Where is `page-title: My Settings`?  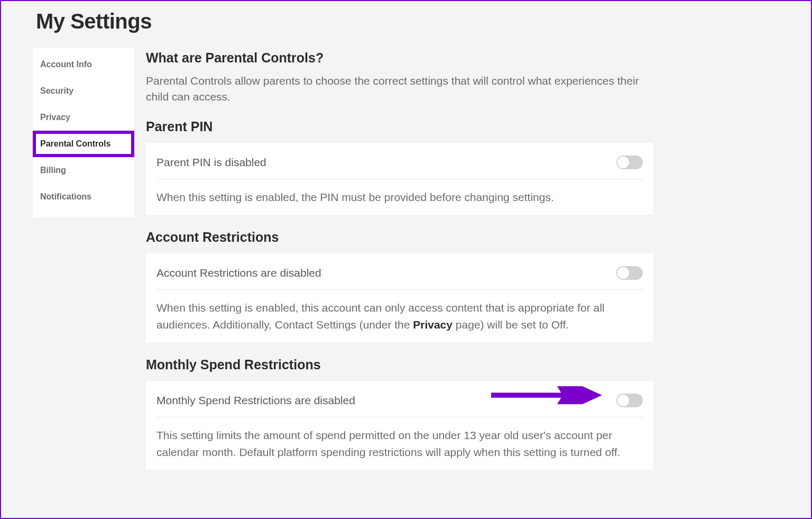
page-title: My Settings is located at coordinates (408, 21).